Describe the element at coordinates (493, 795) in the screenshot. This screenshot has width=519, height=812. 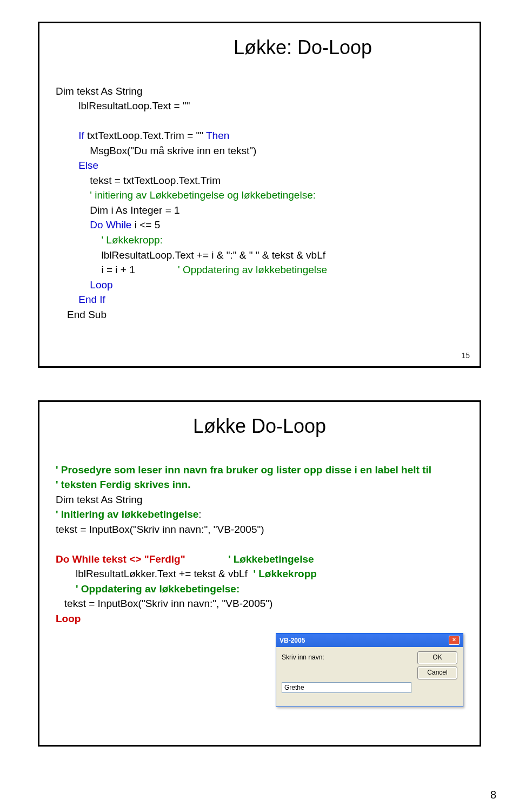
I see `page-number: 8` at that location.